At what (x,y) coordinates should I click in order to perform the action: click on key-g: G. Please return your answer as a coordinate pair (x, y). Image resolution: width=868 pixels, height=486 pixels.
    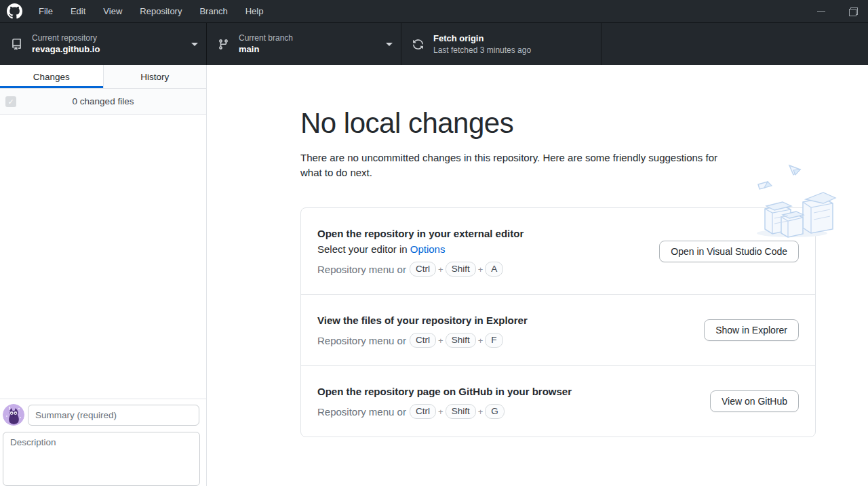
    Looking at the image, I should click on (495, 411).